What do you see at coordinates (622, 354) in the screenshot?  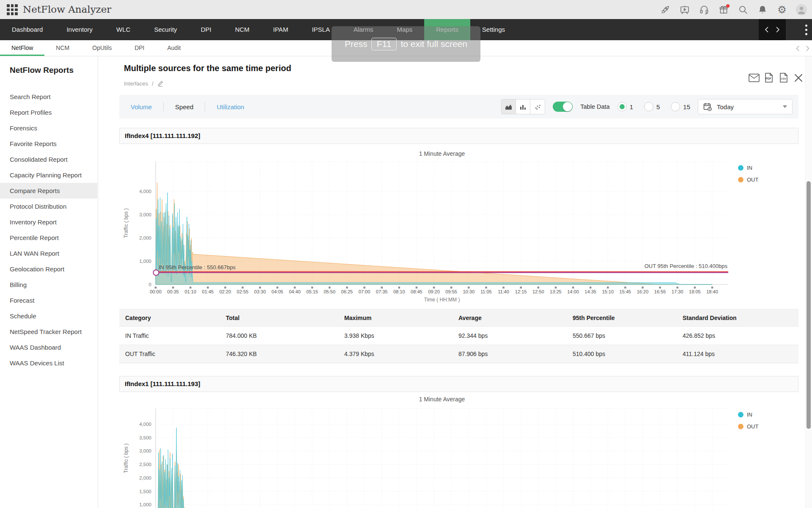 I see `table-cell: 510.400 bps` at bounding box center [622, 354].